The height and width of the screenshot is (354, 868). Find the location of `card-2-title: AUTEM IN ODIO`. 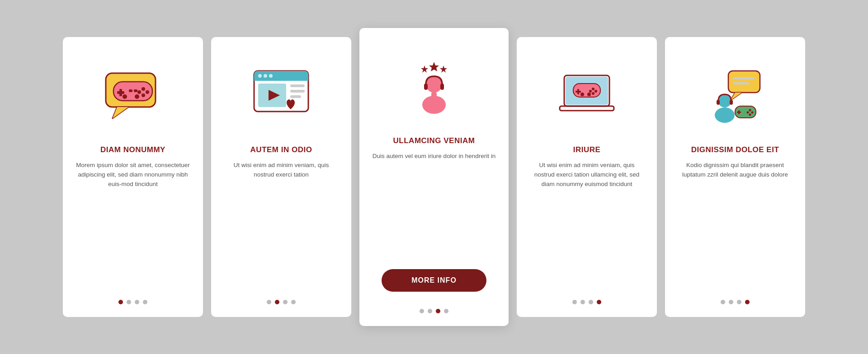

card-2-title: AUTEM IN ODIO is located at coordinates (281, 150).